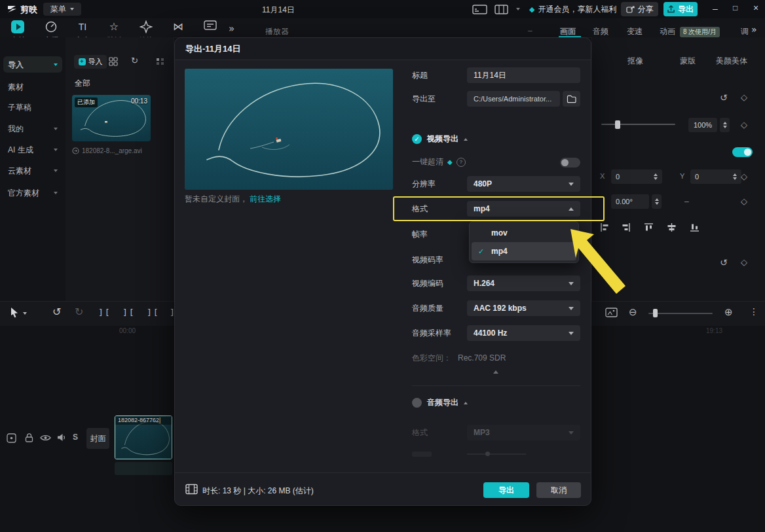 Image resolution: width=765 pixels, height=532 pixels. What do you see at coordinates (33, 150) in the screenshot?
I see `sidebar-item-ai: AI 生成` at bounding box center [33, 150].